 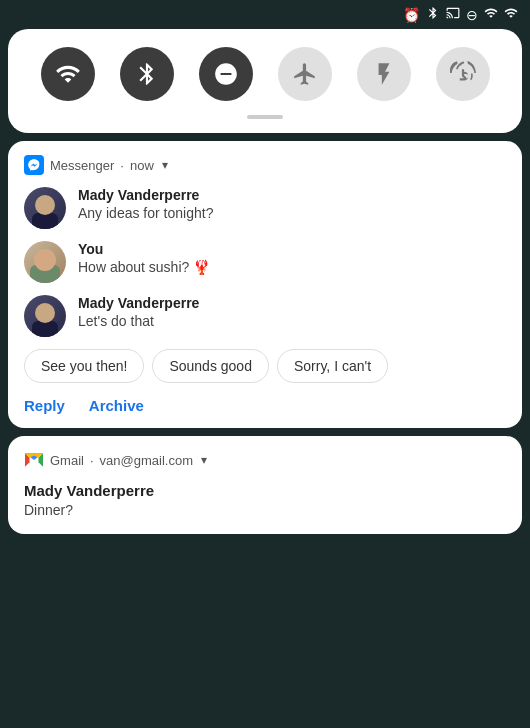 What do you see at coordinates (292, 195) in the screenshot?
I see `msg-sender-1: Mady Vanderperre` at bounding box center [292, 195].